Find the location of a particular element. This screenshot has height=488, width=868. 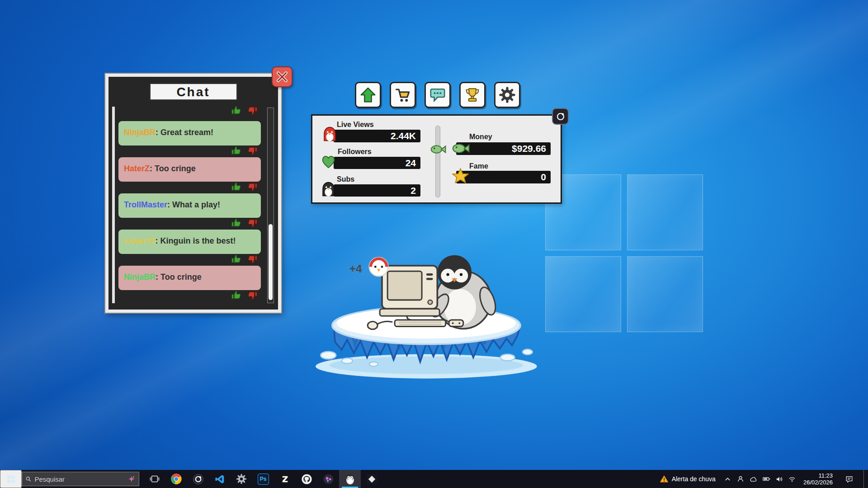

user-icon is located at coordinates (741, 479).